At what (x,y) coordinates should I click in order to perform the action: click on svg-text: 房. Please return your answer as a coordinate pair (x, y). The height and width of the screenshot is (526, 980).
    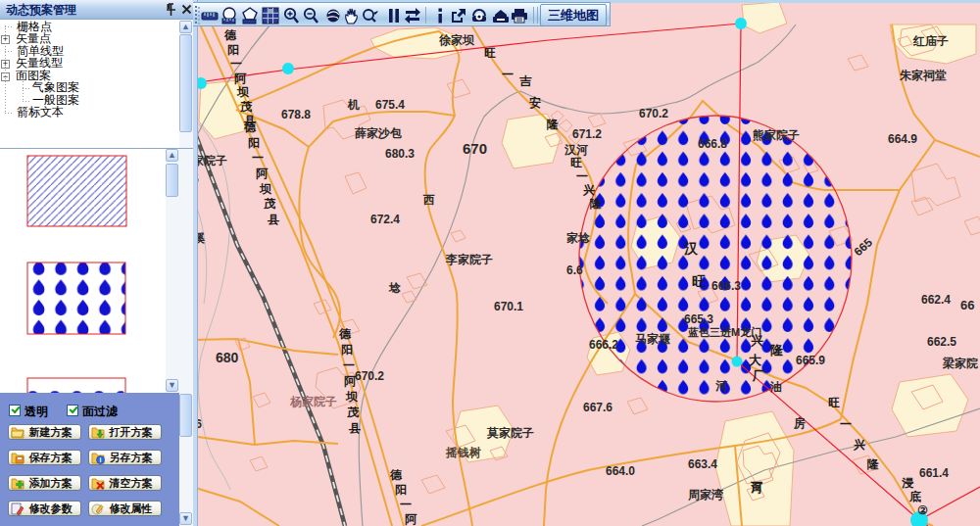
    Looking at the image, I should click on (800, 423).